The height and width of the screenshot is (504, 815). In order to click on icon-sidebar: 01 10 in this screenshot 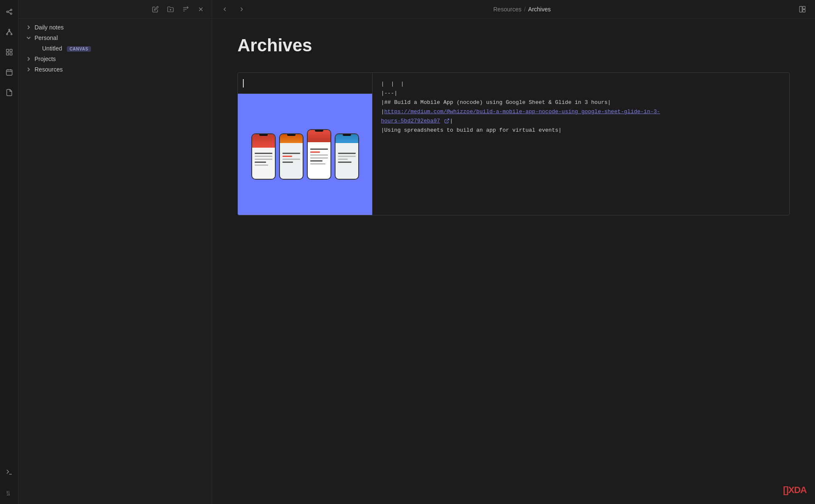, I will do `click(9, 252)`.